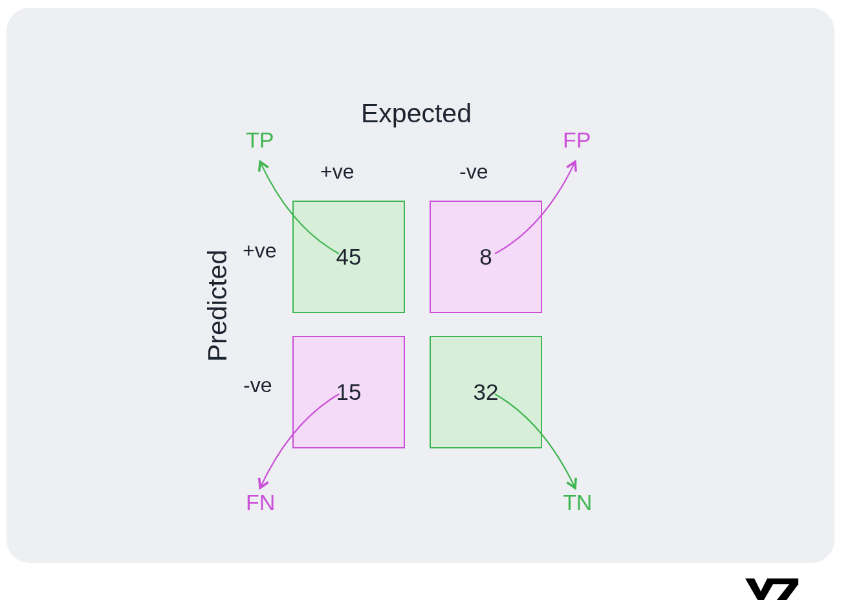 The width and height of the screenshot is (841, 616). Describe the element at coordinates (349, 257) in the screenshot. I see `cell-tp: 45` at that location.